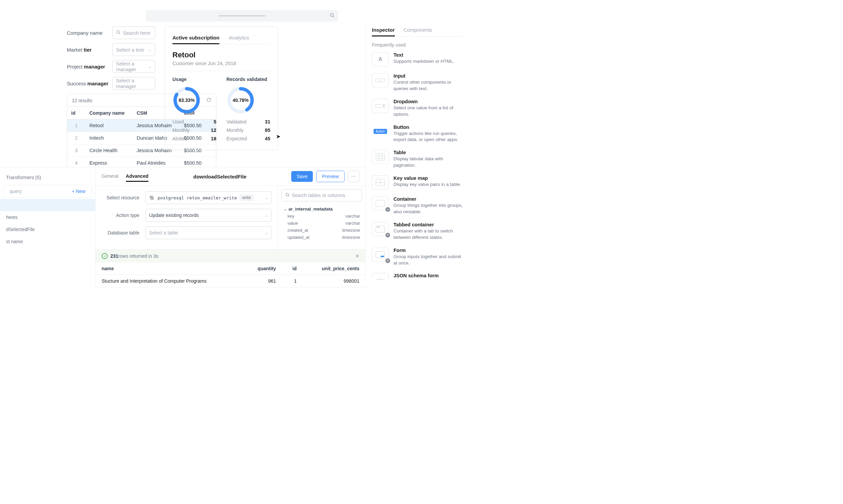 Image resolution: width=843 pixels, height=504 pixels. I want to click on company-title: Retool, so click(221, 55).